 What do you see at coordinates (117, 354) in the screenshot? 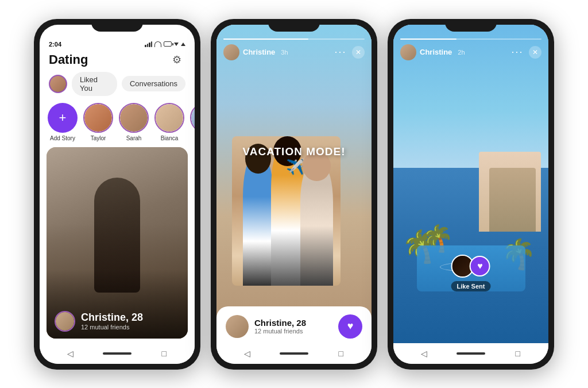
I see `bottom-nav-1: ◁ □` at bounding box center [117, 354].